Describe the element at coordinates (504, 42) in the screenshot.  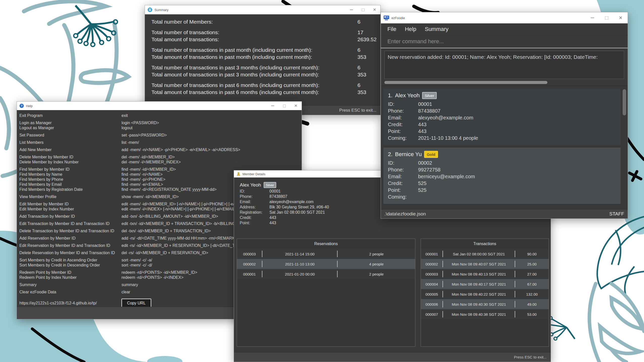
I see `command-input: Enter command here...` at that location.